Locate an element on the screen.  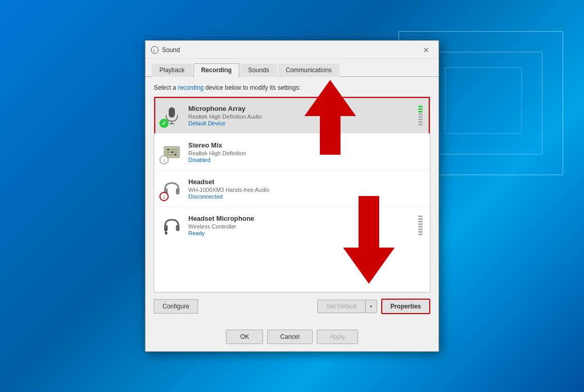
configure-button: Configure is located at coordinates (176, 306).